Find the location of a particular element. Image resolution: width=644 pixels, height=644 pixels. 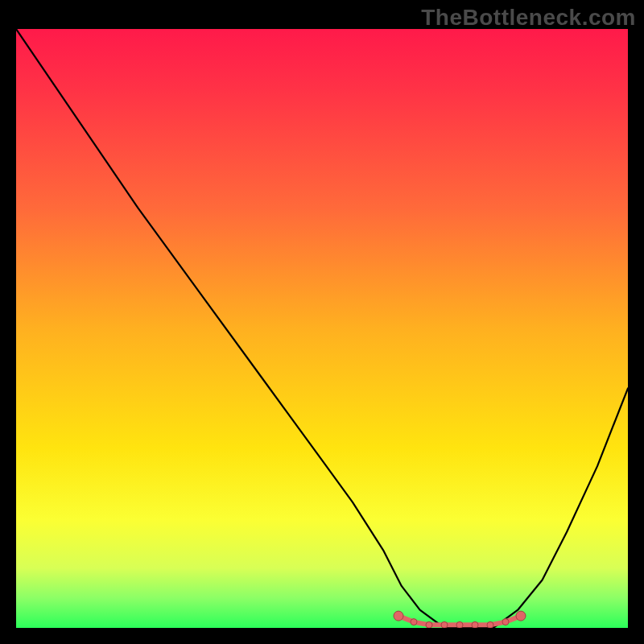

watermark-text: TheBottleneck.com is located at coordinates (528, 18).